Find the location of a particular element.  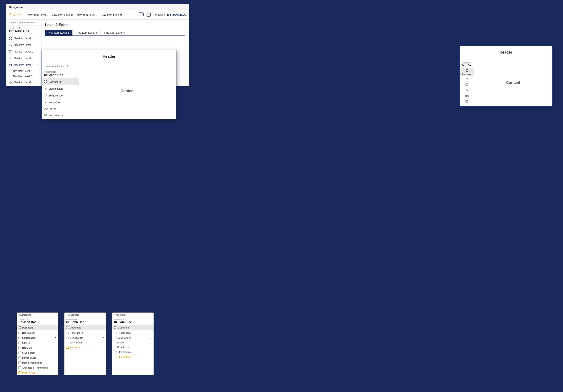

bp3-brillen-sub: Brillen is located at coordinates (133, 343).